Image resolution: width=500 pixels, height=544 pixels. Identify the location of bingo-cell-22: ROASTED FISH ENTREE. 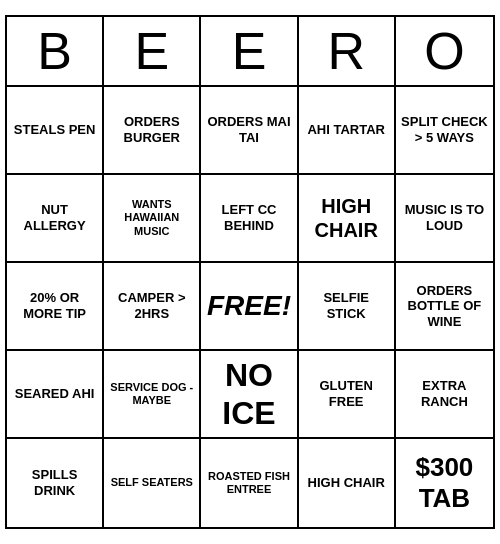
(250, 483).